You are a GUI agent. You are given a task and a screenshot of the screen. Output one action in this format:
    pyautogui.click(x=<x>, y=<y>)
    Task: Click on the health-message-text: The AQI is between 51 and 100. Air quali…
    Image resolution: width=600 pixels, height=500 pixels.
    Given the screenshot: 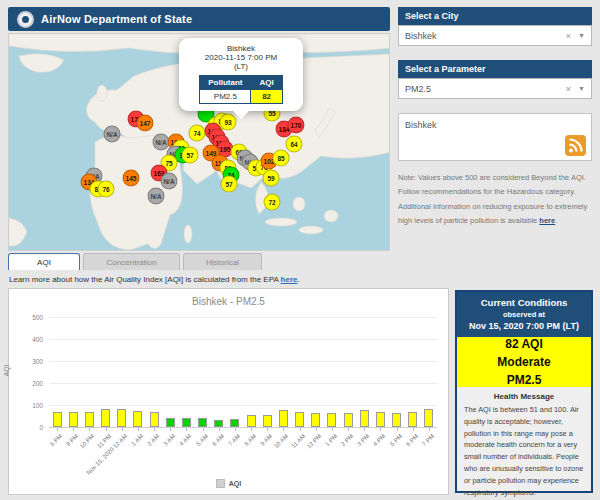 What is the action you would take?
    pyautogui.click(x=524, y=452)
    